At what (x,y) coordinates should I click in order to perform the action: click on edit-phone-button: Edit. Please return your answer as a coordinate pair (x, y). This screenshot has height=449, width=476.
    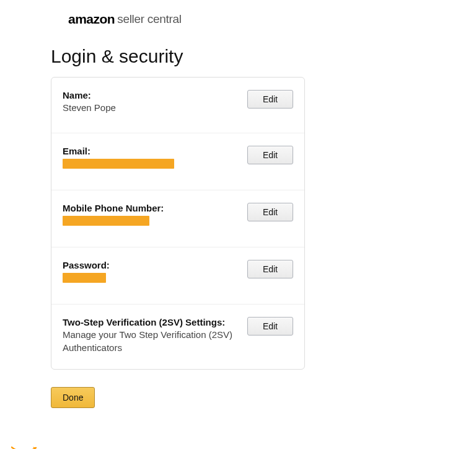
    Looking at the image, I should click on (270, 212).